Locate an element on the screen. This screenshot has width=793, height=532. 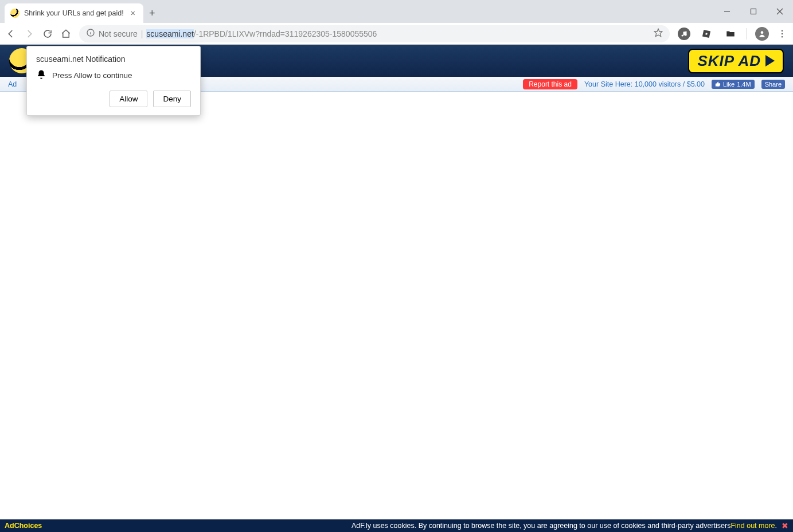
maximize-button is located at coordinates (753, 11).